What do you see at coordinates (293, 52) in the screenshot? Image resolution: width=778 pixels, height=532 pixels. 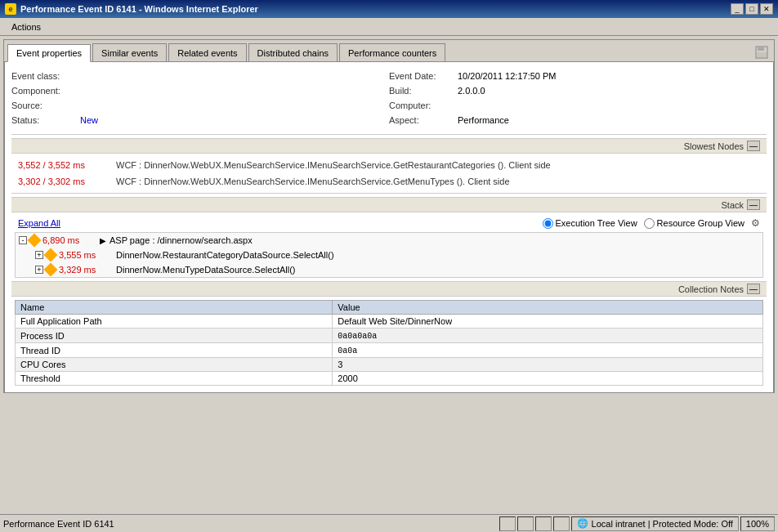 I see `tab-distributed-chains: Distributed chains` at bounding box center [293, 52].